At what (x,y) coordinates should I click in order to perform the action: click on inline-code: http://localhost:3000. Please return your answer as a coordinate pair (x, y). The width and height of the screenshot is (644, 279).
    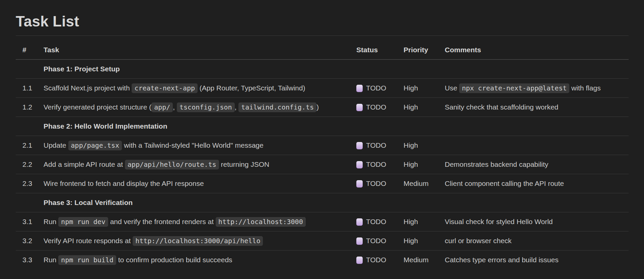
    Looking at the image, I should click on (261, 222).